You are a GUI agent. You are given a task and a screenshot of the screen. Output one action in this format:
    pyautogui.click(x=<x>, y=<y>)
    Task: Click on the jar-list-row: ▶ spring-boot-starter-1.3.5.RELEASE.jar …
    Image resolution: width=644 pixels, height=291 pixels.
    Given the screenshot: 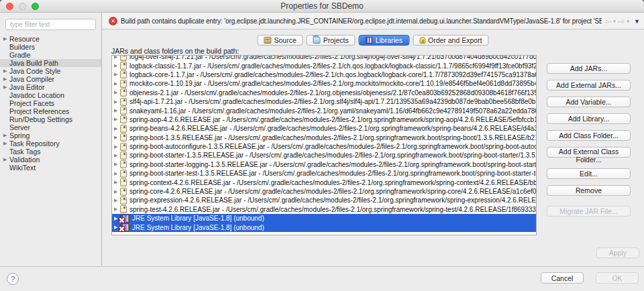 What is the action you would take?
    pyautogui.click(x=324, y=156)
    